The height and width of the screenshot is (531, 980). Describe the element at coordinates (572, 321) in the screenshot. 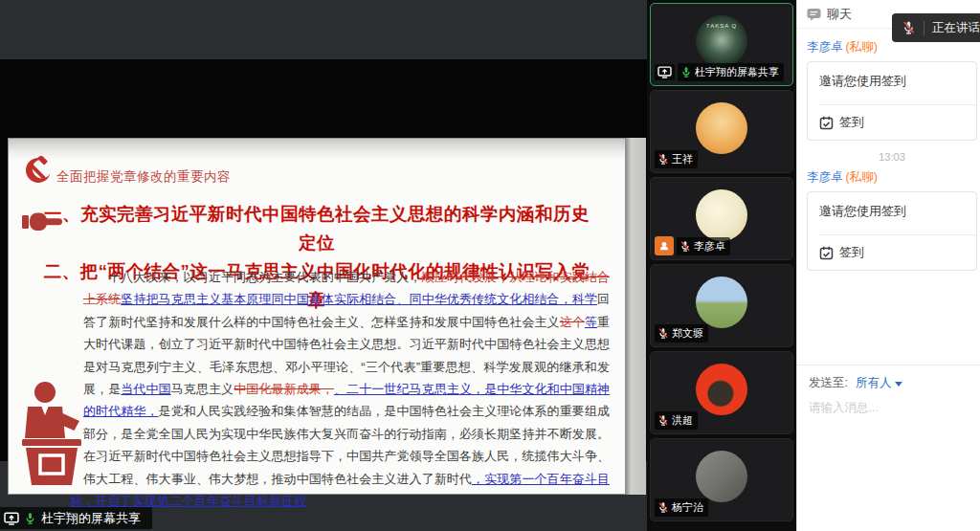

I see `paragraph-segment-deleted: 这个` at that location.